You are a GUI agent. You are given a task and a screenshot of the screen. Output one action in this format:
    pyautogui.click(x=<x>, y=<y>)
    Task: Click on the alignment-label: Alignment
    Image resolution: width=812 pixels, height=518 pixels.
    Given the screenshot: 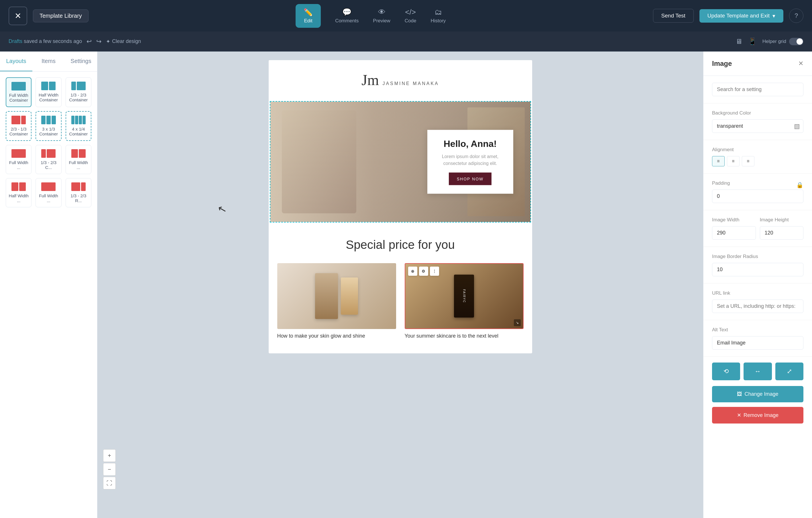 What is the action you would take?
    pyautogui.click(x=758, y=150)
    